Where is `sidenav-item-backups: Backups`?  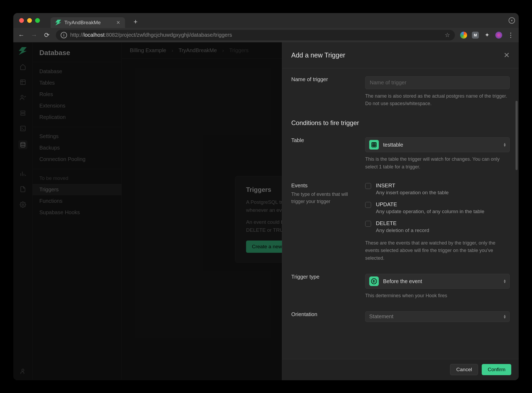 sidenav-item-backups: Backups is located at coordinates (77, 148).